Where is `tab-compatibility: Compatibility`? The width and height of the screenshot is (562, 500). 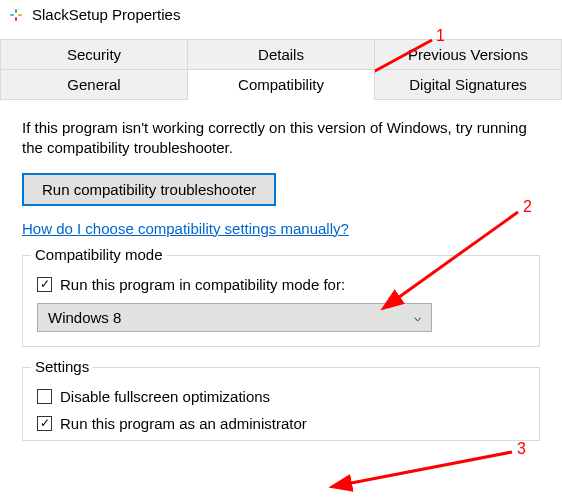
tab-compatibility: Compatibility is located at coordinates (282, 85).